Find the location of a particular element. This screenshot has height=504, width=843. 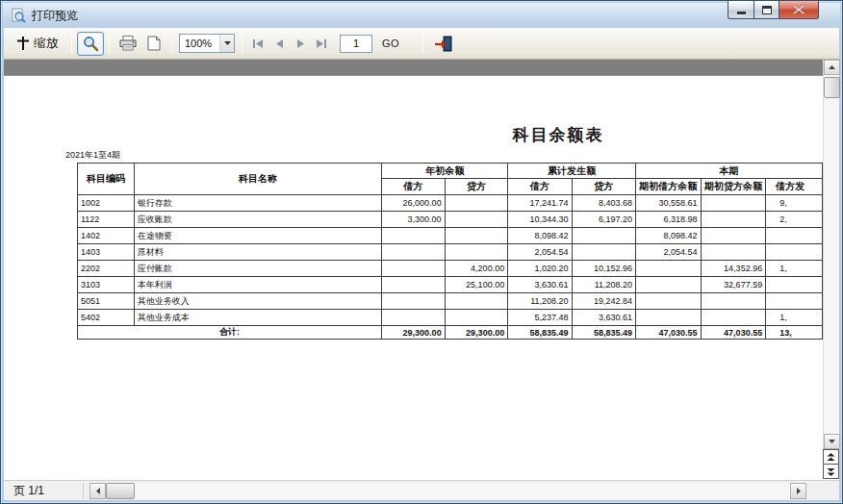

total-cell-cumulative-debit: 58,835.49 is located at coordinates (540, 333).